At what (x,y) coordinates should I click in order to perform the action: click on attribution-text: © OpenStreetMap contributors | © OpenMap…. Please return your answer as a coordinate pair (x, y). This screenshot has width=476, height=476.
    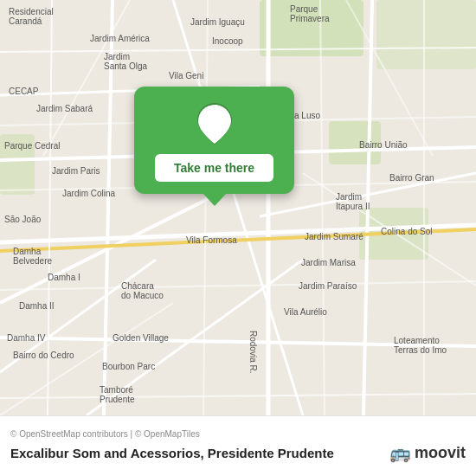
    Looking at the image, I should click on (238, 434).